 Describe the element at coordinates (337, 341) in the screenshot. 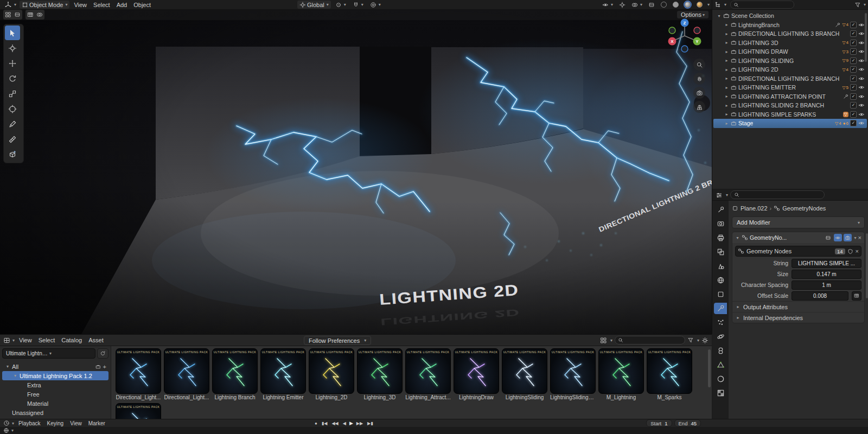

I see `import-method-dropdown: Follow Preferences ▾` at that location.